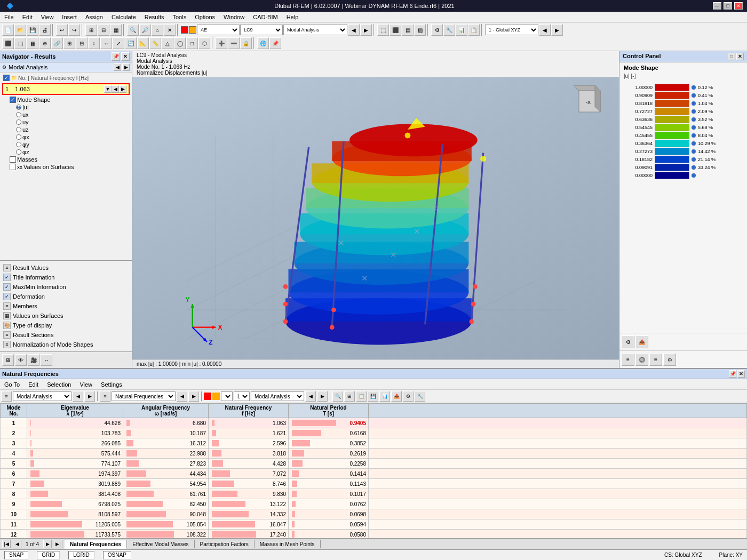 This screenshot has width=747, height=560. I want to click on toolbar2-btn16: □, so click(192, 43).